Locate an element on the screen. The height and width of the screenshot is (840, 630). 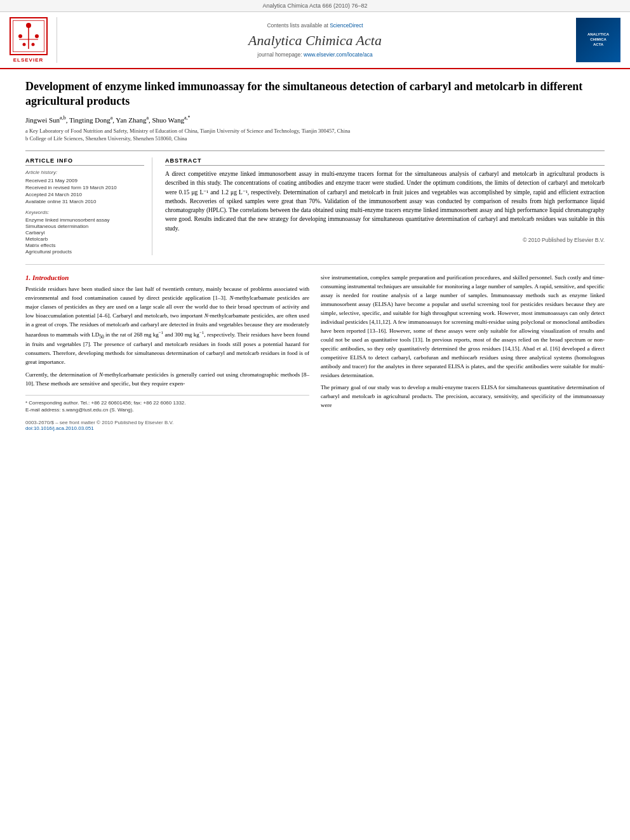
keyword-2: Simultaneous determination is located at coordinates (85, 226).